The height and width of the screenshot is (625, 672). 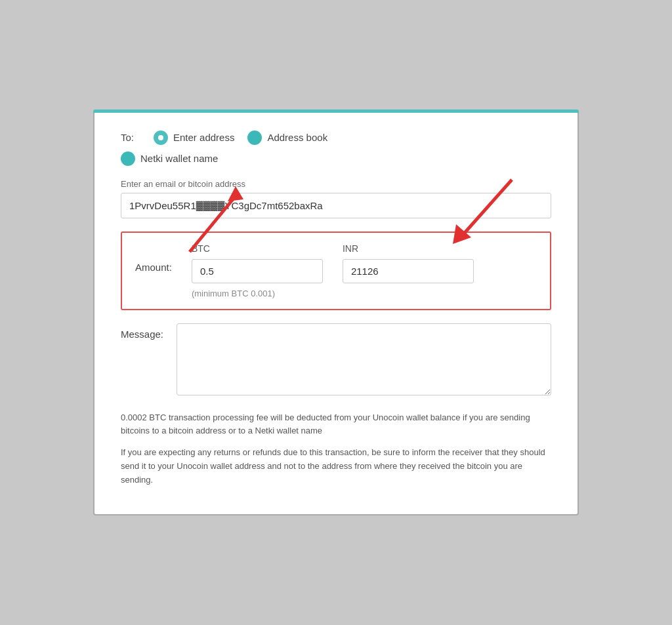 I want to click on radio-address-book: Address book, so click(x=287, y=138).